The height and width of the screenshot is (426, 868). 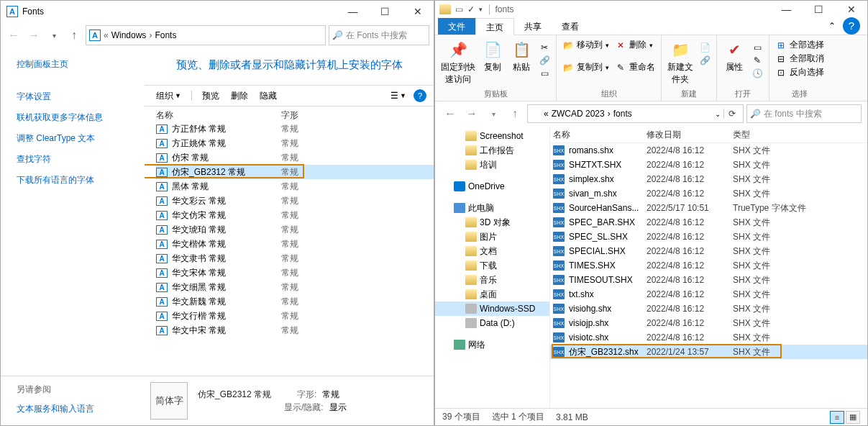 I want to click on col-date: 修改日期, so click(x=690, y=135).